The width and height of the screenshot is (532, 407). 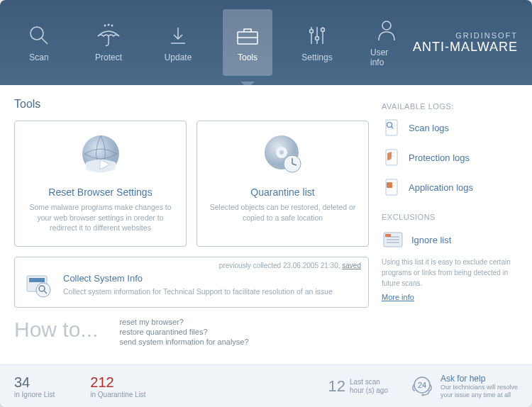 I want to click on user-icon, so click(x=387, y=30).